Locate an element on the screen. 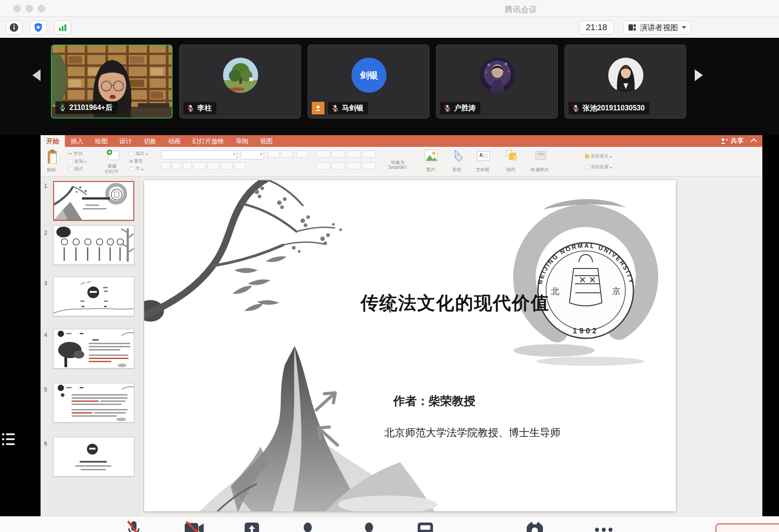  tab-slideshow: 幻灯片放映 is located at coordinates (208, 141).